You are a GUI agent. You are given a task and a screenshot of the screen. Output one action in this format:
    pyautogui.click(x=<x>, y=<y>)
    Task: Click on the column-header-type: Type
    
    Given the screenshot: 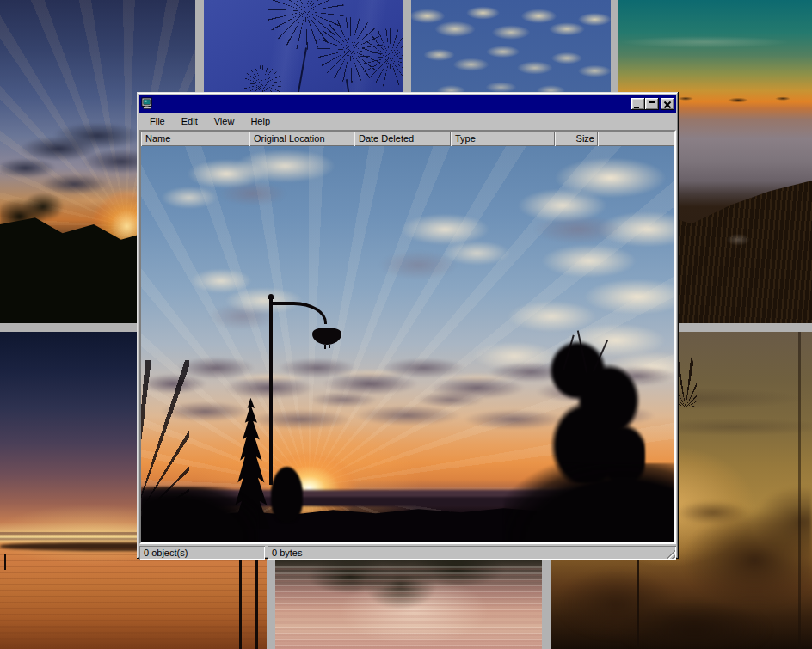 What is the action you would take?
    pyautogui.click(x=502, y=139)
    